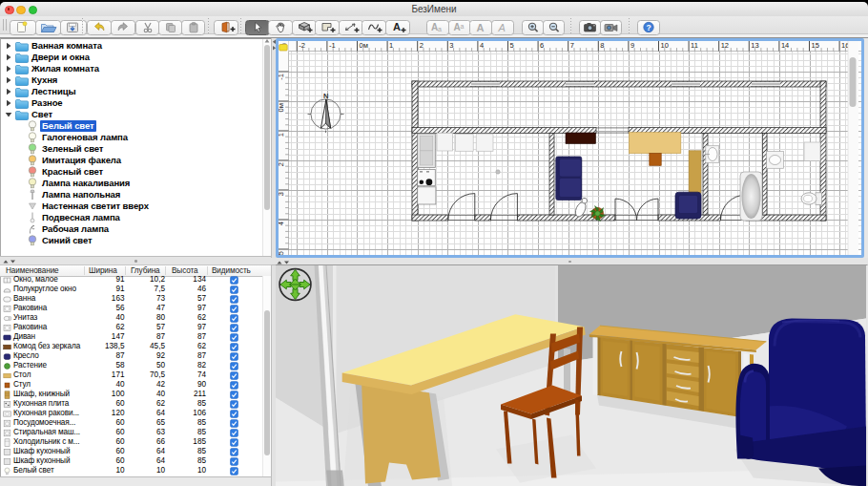 Image resolution: width=868 pixels, height=486 pixels. Describe the element at coordinates (326, 95) in the screenshot. I see `svg-text: N` at that location.